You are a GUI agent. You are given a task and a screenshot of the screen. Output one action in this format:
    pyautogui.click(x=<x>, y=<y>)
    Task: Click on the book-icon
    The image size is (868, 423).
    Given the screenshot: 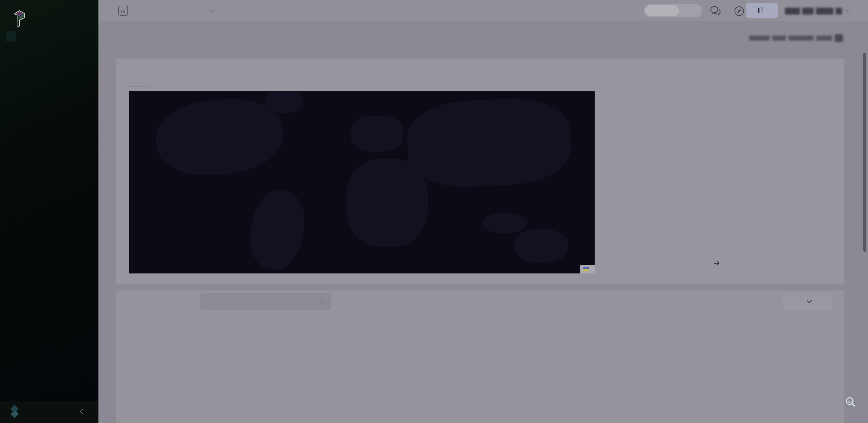 What is the action you would take?
    pyautogui.click(x=761, y=10)
    